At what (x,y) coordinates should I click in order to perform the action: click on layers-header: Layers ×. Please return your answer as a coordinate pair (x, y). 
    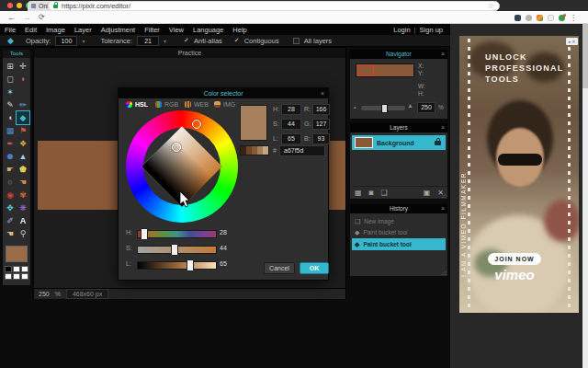
    Looking at the image, I should click on (399, 128).